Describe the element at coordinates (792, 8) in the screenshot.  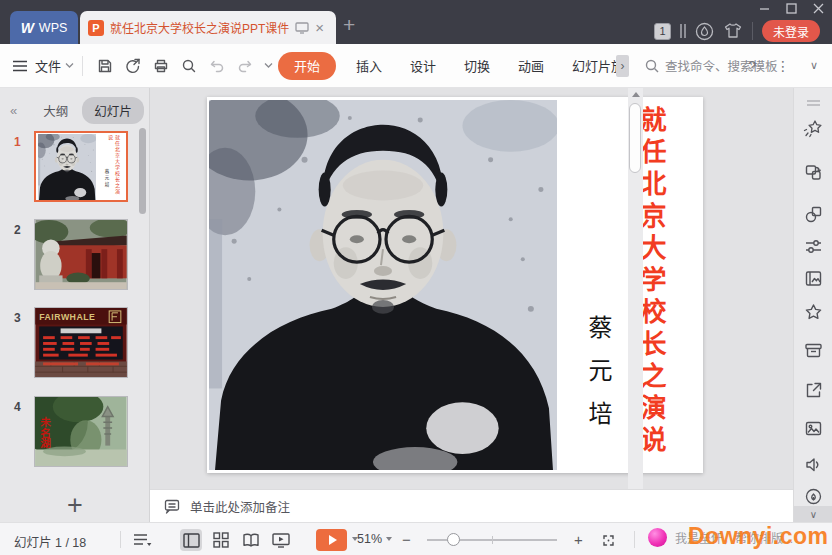
I see `maximize-icon` at that location.